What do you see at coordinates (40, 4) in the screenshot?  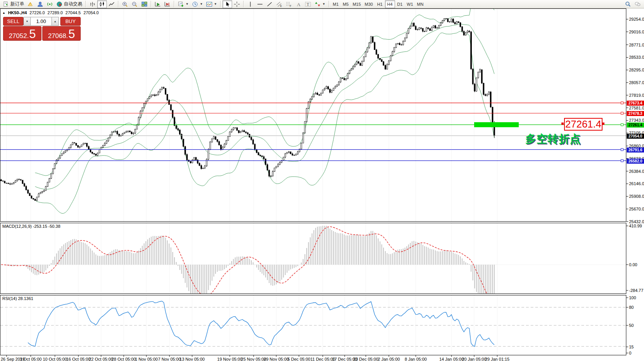 I see `profile-button` at bounding box center [40, 4].